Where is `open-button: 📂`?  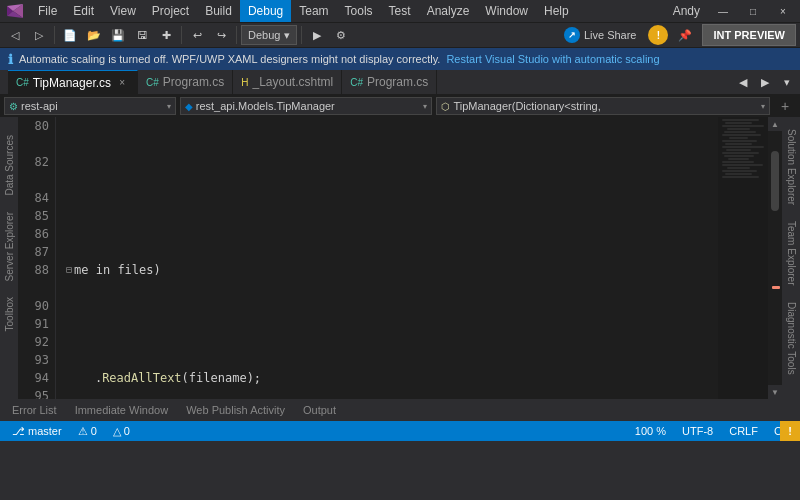 open-button: 📂 is located at coordinates (94, 35).